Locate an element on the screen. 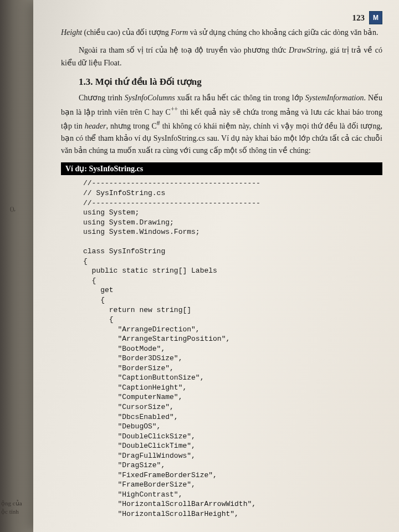 This screenshot has height=532, width=399. paragraph-3: Chương trình SysInfoColumns xuất ra hầu … is located at coordinates (222, 124).